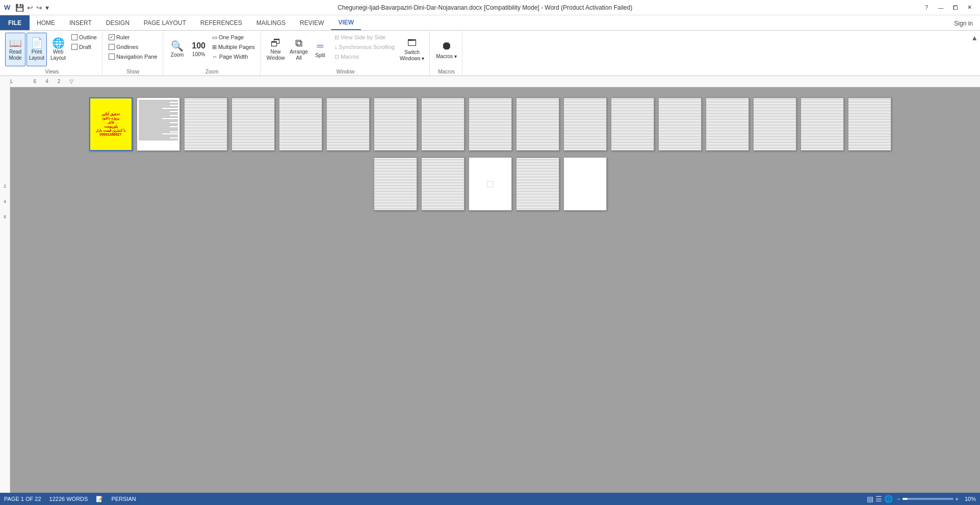 The width and height of the screenshot is (980, 505). What do you see at coordinates (19, 8) in the screenshot?
I see `save-qa-button: 💾` at bounding box center [19, 8].